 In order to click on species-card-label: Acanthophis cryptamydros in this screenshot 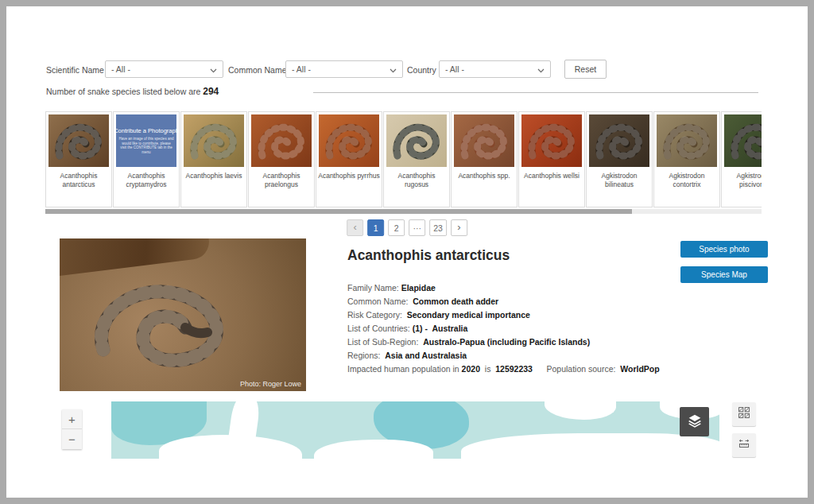, I will do `click(146, 180)`.